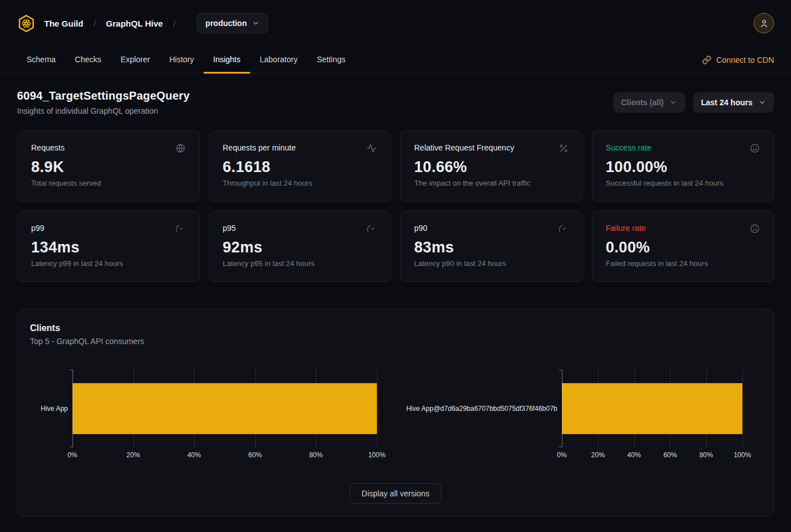 The image size is (791, 532). I want to click on tab-insights: Insights, so click(227, 60).